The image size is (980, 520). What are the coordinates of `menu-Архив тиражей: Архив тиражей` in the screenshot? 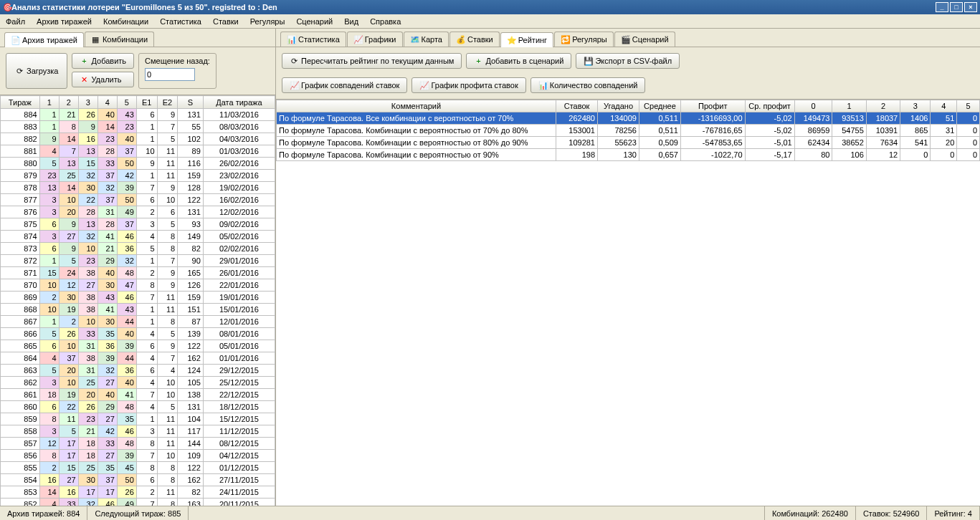 It's located at (65, 21).